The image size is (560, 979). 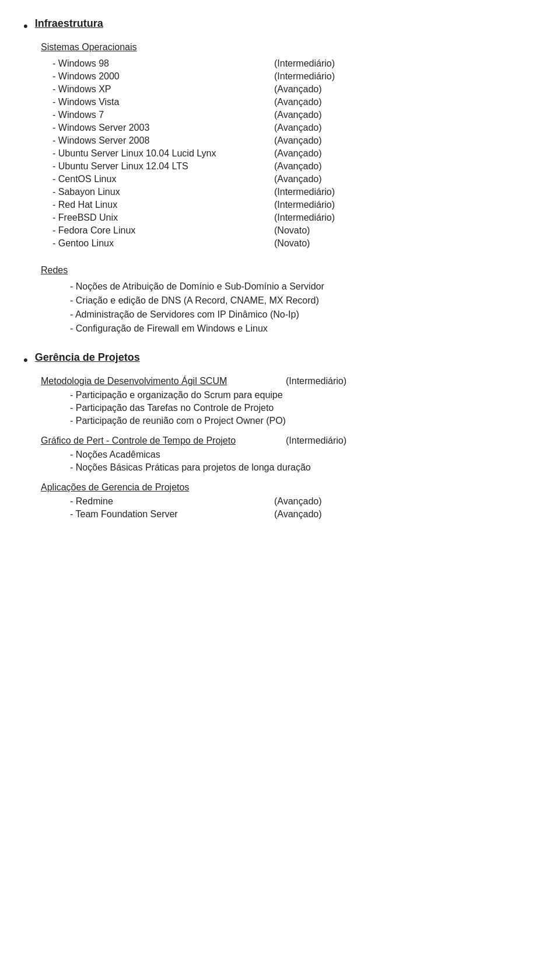 What do you see at coordinates (289, 179) in the screenshot?
I see `list-item: - CentOS Linux (Avançado)` at bounding box center [289, 179].